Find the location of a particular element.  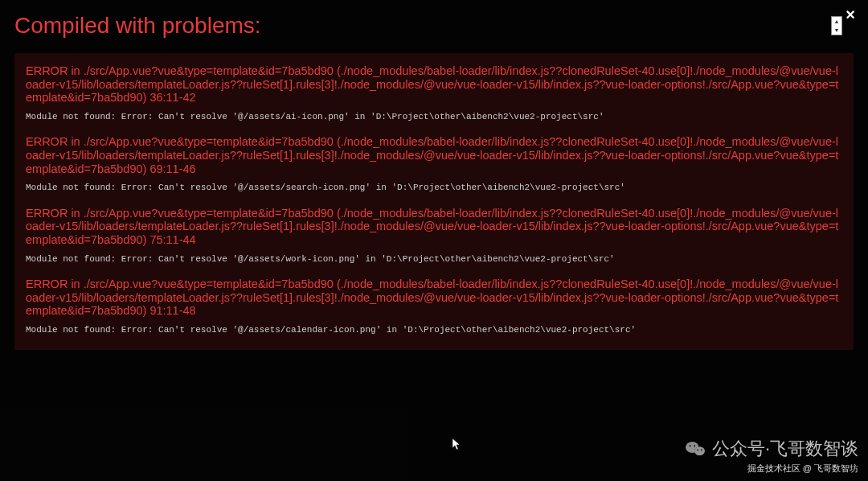

page-title: Compiled with problems: is located at coordinates (138, 26).